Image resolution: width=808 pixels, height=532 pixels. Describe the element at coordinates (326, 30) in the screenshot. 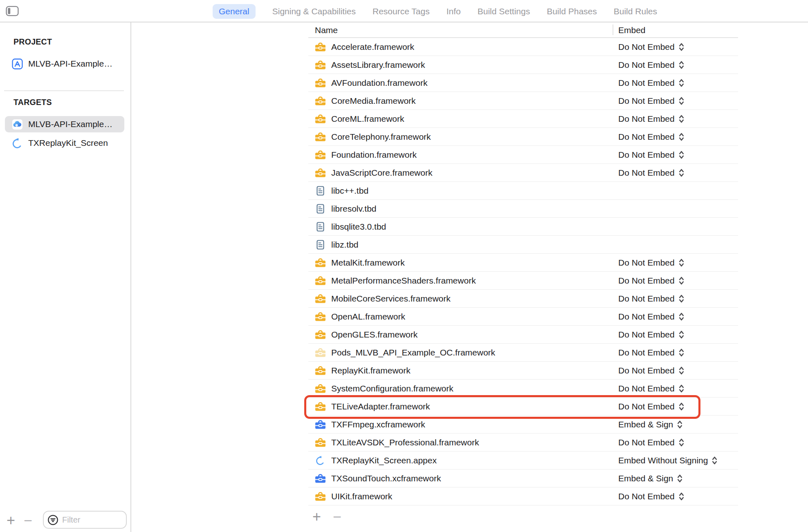

I see `name-column-header: Name` at that location.